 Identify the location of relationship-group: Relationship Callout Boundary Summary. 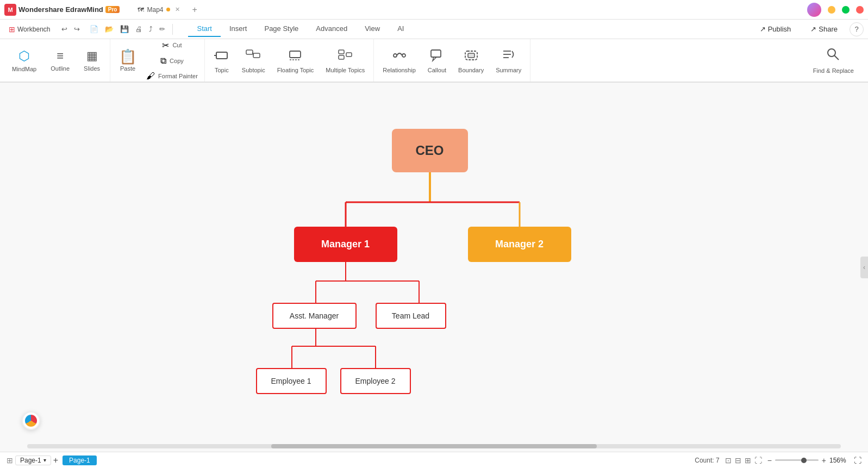
(452, 60).